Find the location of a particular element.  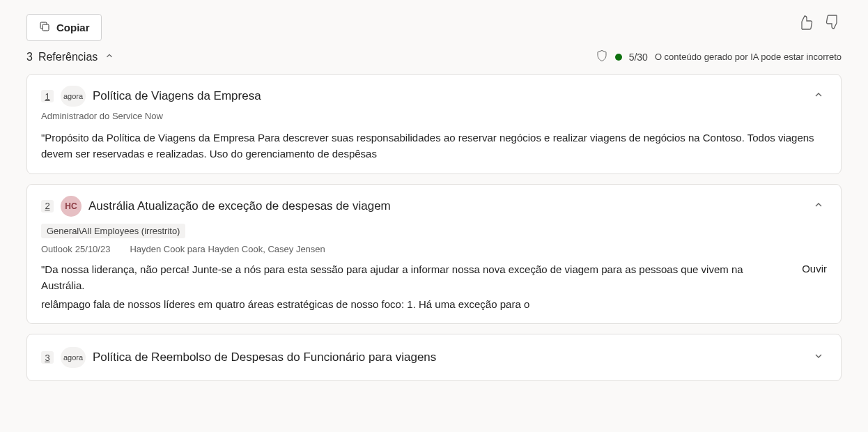

reference-subheader: Administrador do Service Now is located at coordinates (434, 116).